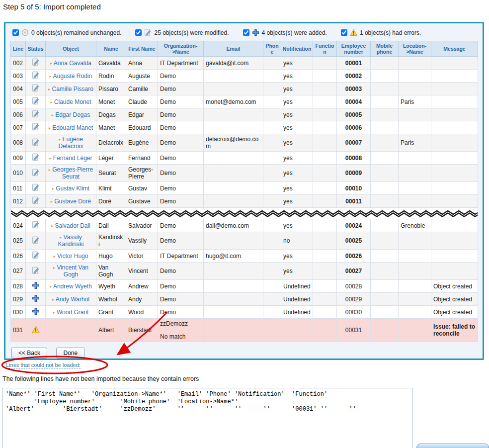 The width and height of the screenshot is (489, 448). What do you see at coordinates (67, 33) in the screenshot?
I see `filter-unchanged: 0 objects(s) remained unchanged.` at bounding box center [67, 33].